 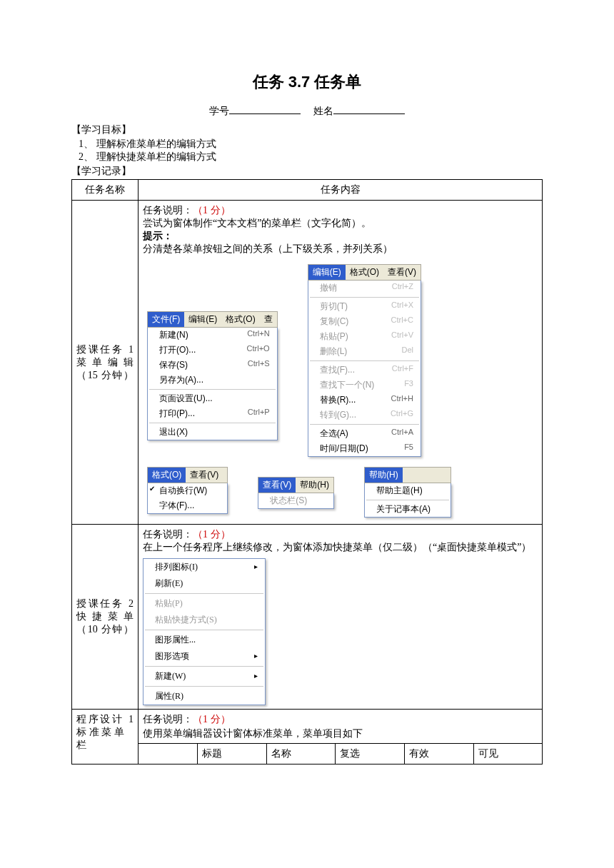 What do you see at coordinates (508, 754) in the screenshot?
I see `task3-col-header: 可见` at bounding box center [508, 754].